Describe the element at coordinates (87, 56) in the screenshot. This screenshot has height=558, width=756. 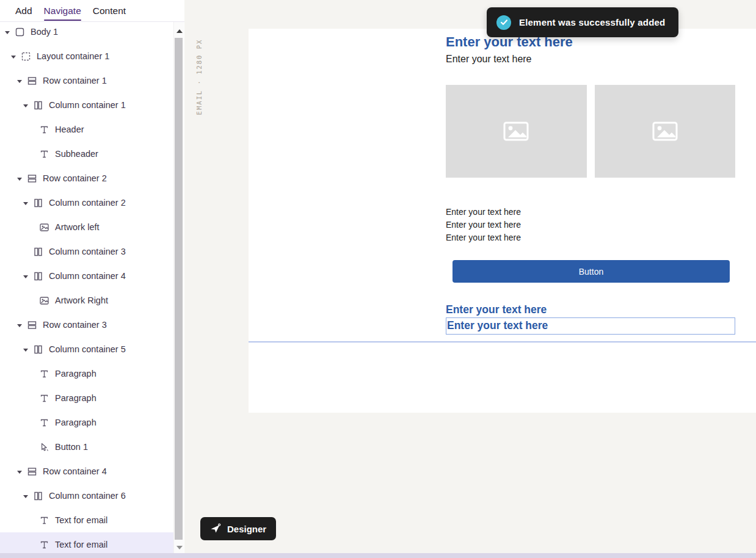
I see `tree-item-layout-container-1: Layout container 1` at that location.